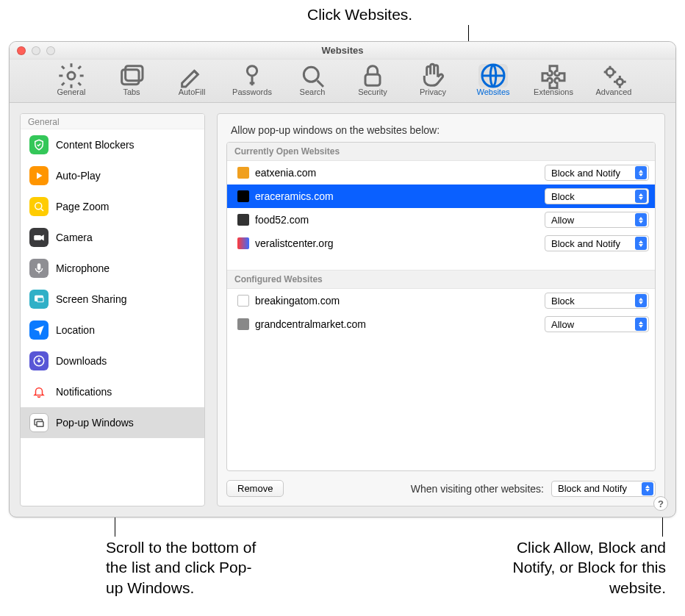 Image resolution: width=685 pixels, height=616 pixels. Describe the element at coordinates (586, 173) in the screenshot. I see `policy-value: Block and Notify` at that location.